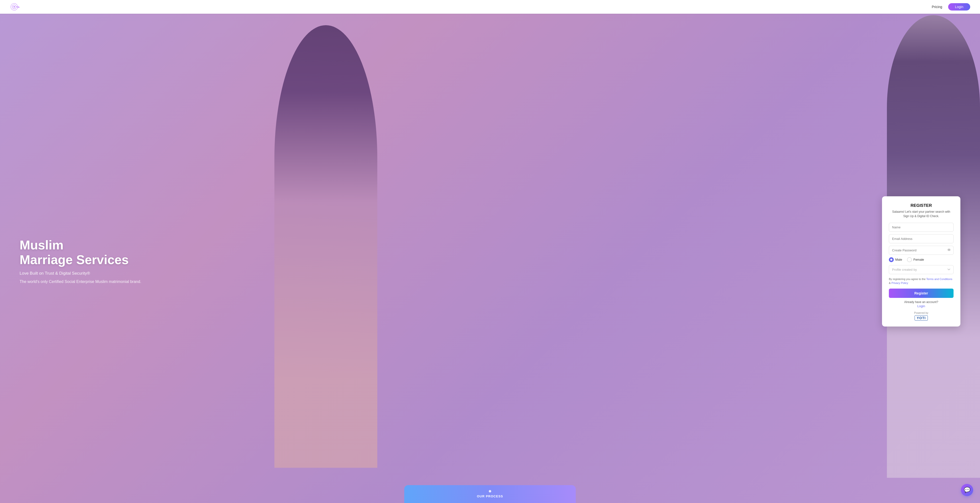 This screenshot has height=503, width=980. I want to click on male-label: Male, so click(899, 260).